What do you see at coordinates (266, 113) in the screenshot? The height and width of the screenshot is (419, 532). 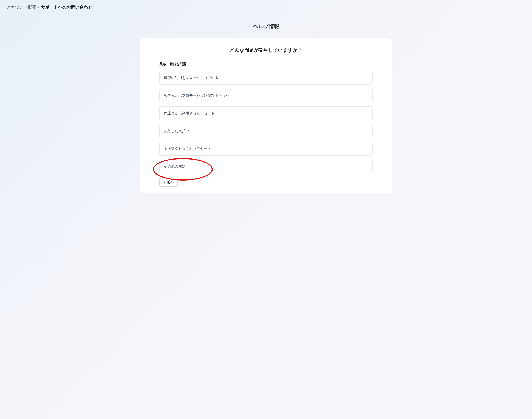 I see `option-suspended-asset: 停止または制限されたアセット` at bounding box center [266, 113].